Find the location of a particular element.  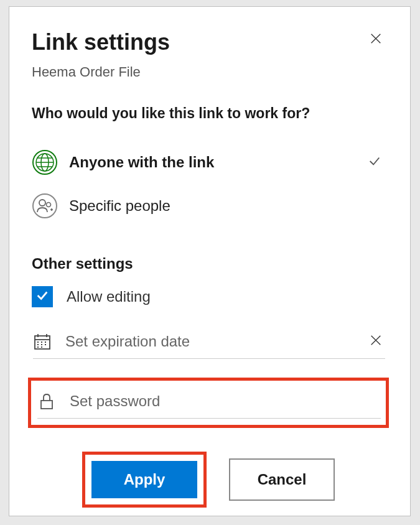

password-input is located at coordinates (225, 401).